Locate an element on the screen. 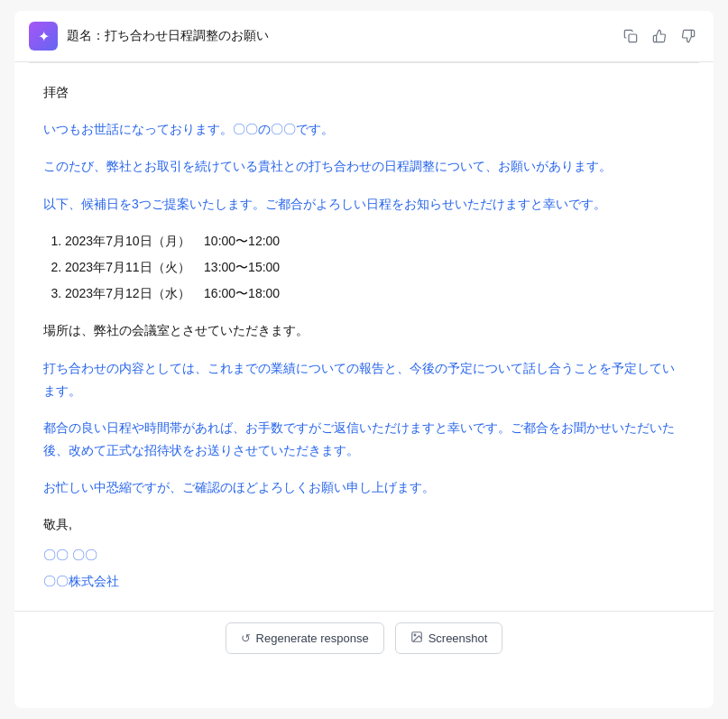 The image size is (728, 719). paragraph6: お忙しい中恐縮ですが、ご確認のほどよろしくお願い申し上げます。 is located at coordinates (364, 487).